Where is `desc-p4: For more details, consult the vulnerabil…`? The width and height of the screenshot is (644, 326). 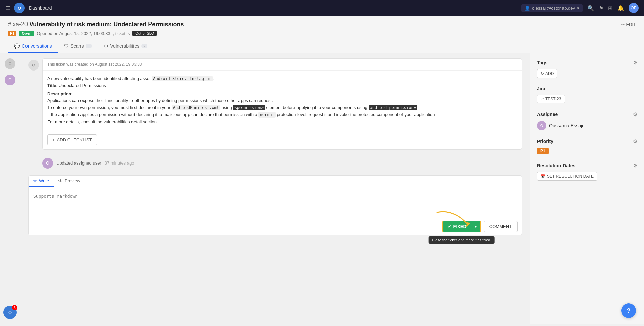
desc-p4: For more details, consult the vulnerabil… is located at coordinates (282, 122).